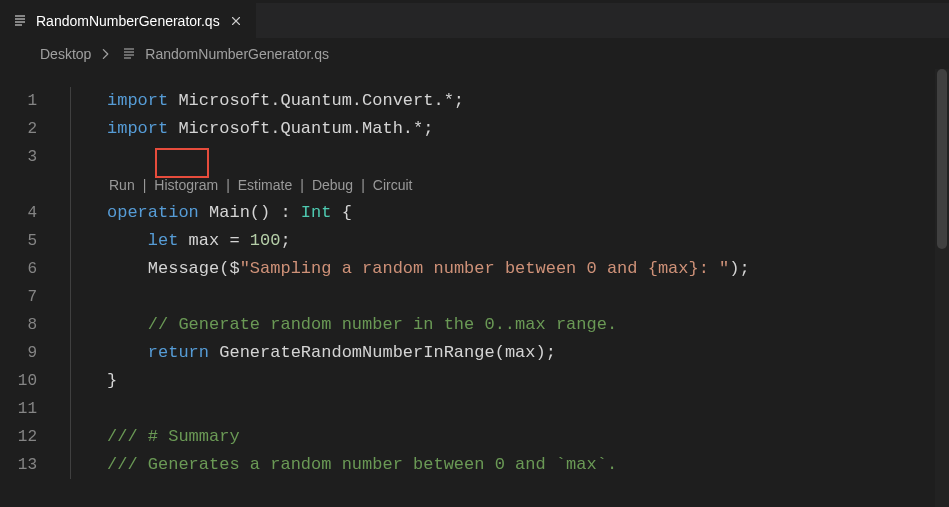  Describe the element at coordinates (237, 54) in the screenshot. I see `breadcrumb-segment-file: RandomNumberGenerator.qs` at that location.